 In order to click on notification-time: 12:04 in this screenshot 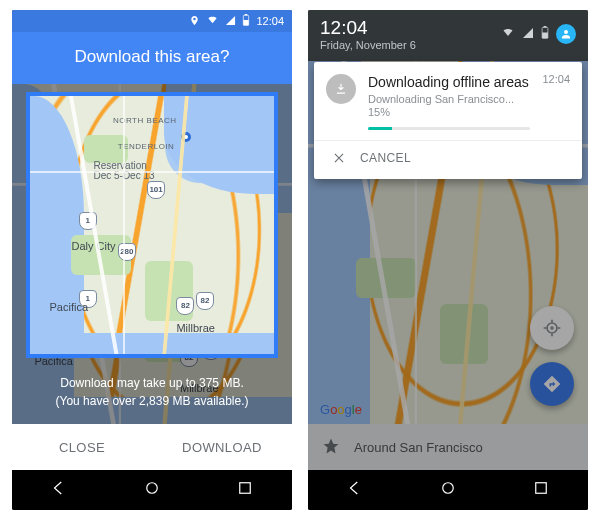, I will do `click(556, 80)`.